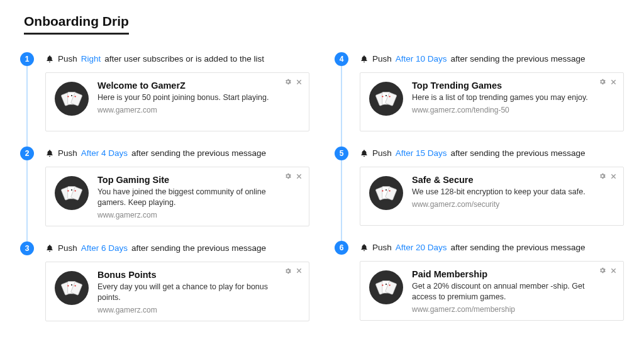  Describe the element at coordinates (27, 59) in the screenshot. I see `step-number-badge: 1` at that location.